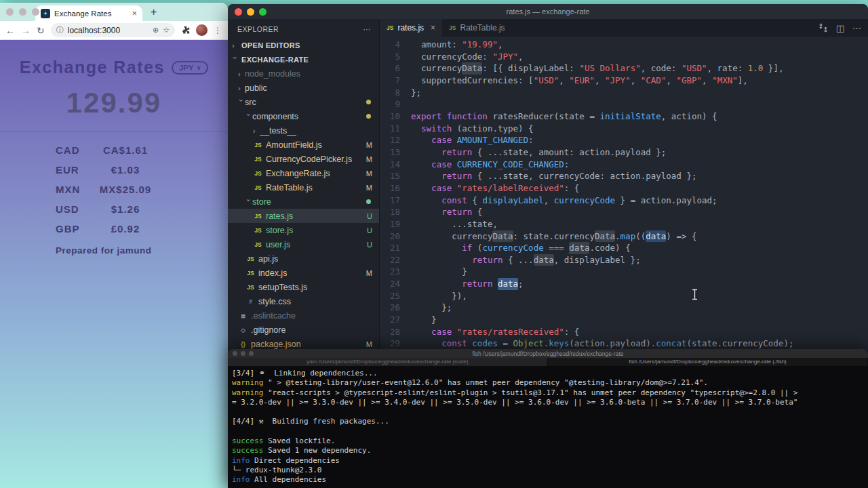  Describe the element at coordinates (41, 30) in the screenshot. I see `reload-button: ↻` at that location.